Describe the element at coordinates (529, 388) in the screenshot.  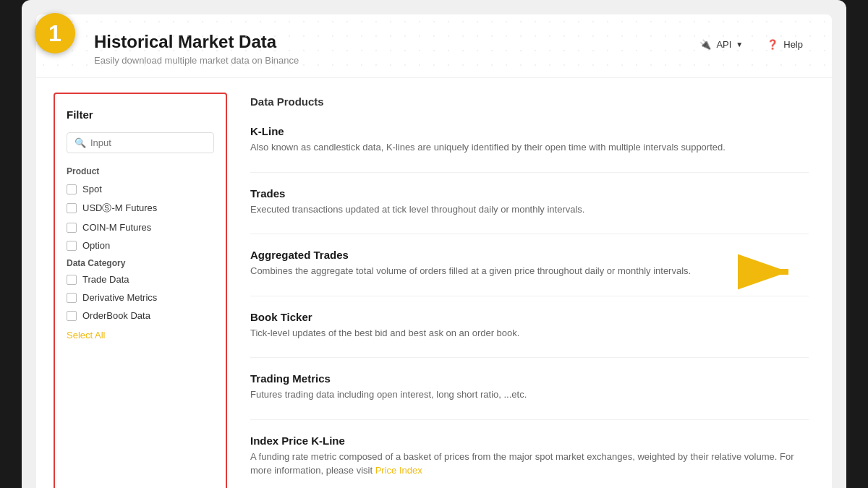
I see `product-trading-metrics: Trading Metrics Futures trading data inc…` at that location.